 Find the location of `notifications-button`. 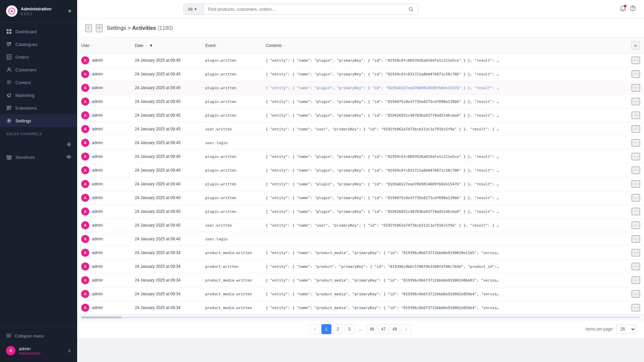

notifications-button is located at coordinates (623, 9).